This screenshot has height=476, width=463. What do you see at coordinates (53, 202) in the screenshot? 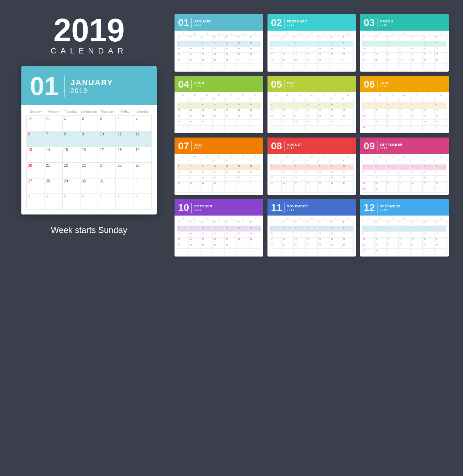
I see `cal-cell: 4` at bounding box center [53, 202].